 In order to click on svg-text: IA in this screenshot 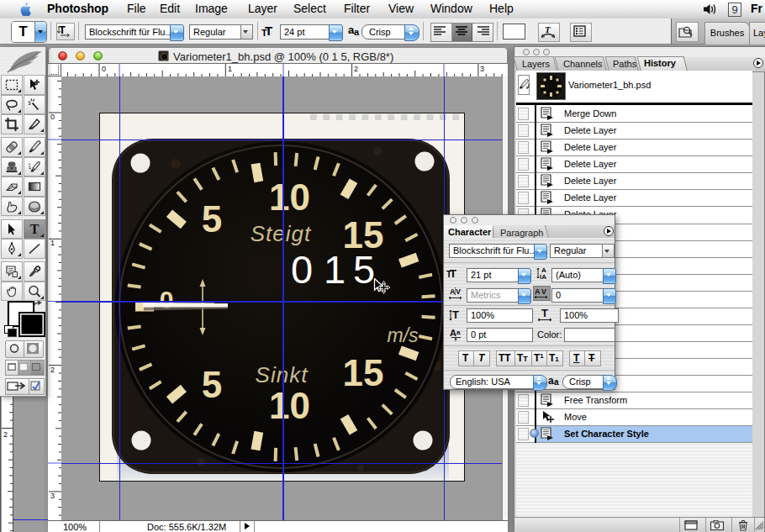, I will do `click(543, 277)`.